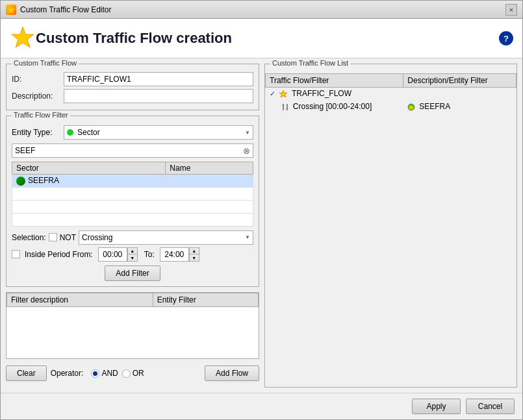 This screenshot has width=523, height=420. Describe the element at coordinates (104, 373) in the screenshot. I see `and-radio: AND` at that location.